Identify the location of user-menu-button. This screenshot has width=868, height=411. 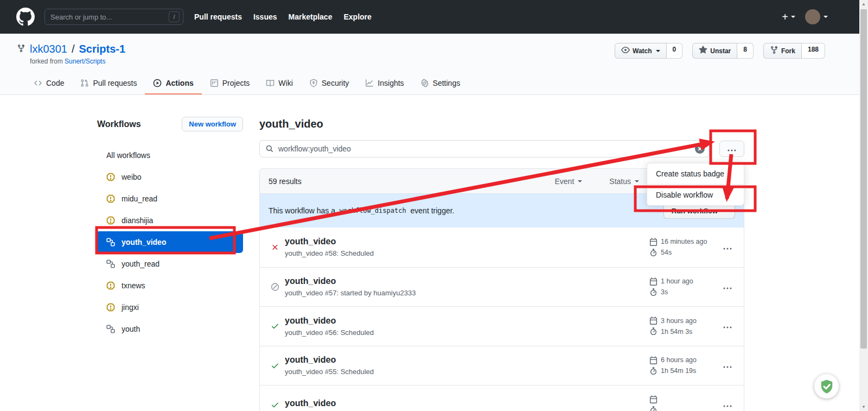
(816, 17).